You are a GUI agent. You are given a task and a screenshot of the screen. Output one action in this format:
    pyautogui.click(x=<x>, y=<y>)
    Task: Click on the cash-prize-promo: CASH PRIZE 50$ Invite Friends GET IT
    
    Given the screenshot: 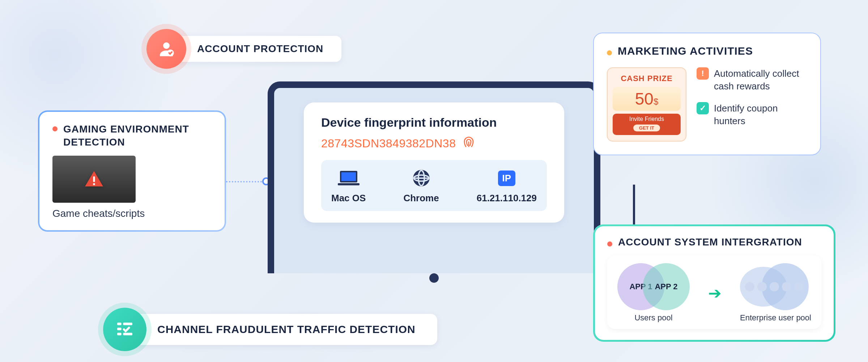 What is the action you would take?
    pyautogui.click(x=647, y=104)
    